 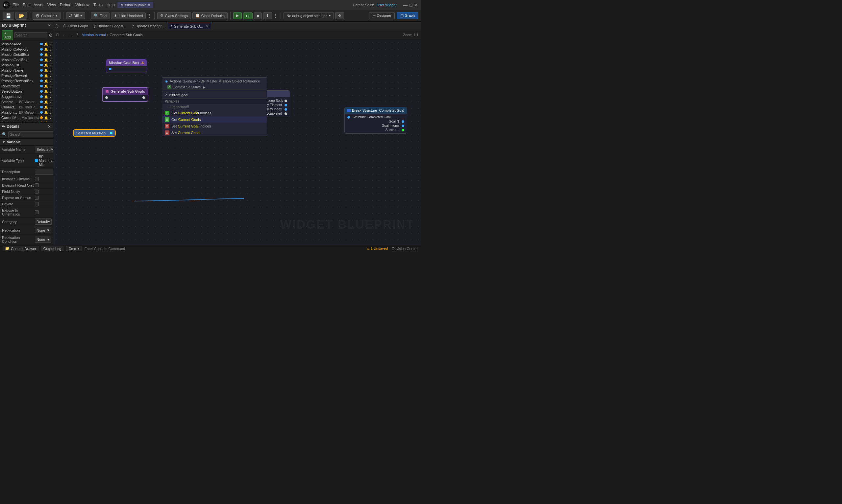 What do you see at coordinates (340, 16) in the screenshot?
I see `debug-object-button: ⊙` at bounding box center [340, 16].